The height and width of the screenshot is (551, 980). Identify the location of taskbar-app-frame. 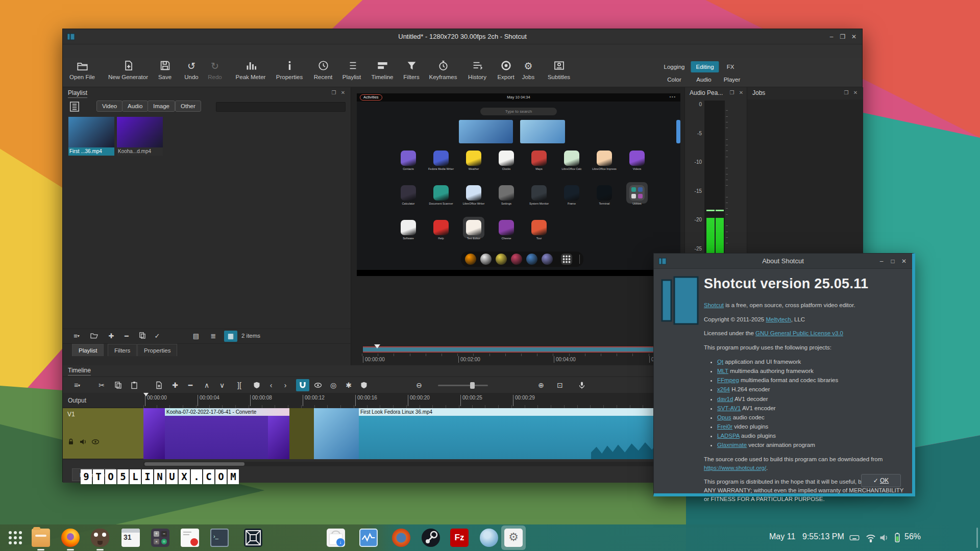
(253, 538).